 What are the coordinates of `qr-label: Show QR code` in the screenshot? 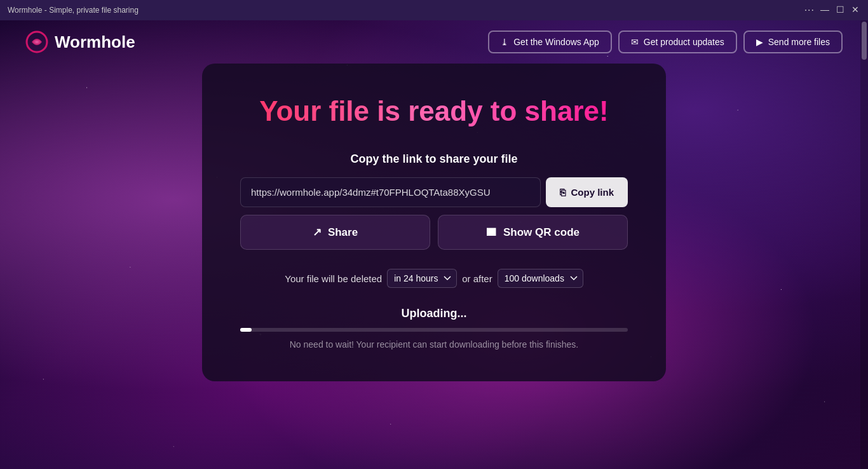 It's located at (541, 233).